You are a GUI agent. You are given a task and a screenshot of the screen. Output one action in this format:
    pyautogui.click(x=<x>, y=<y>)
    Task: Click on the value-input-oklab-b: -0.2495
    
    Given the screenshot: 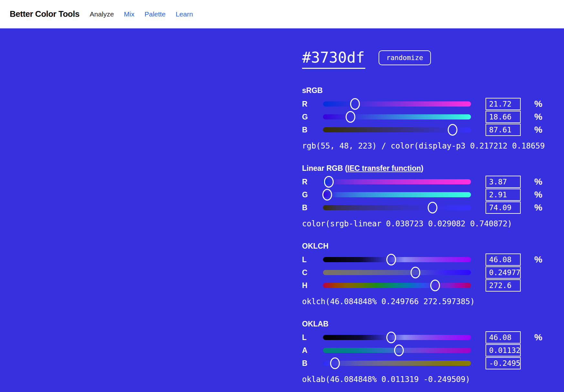 What is the action you would take?
    pyautogui.click(x=503, y=363)
    